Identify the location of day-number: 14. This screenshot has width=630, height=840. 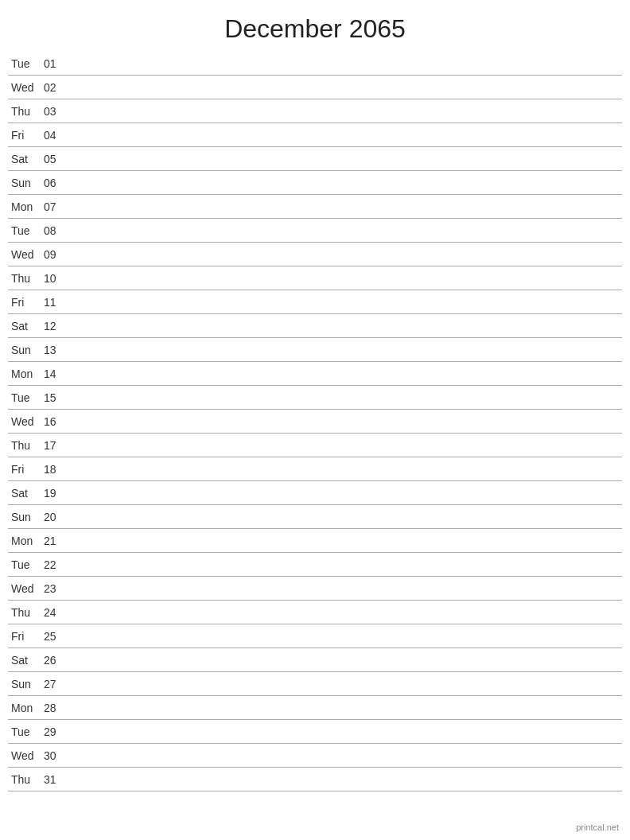
(56, 374).